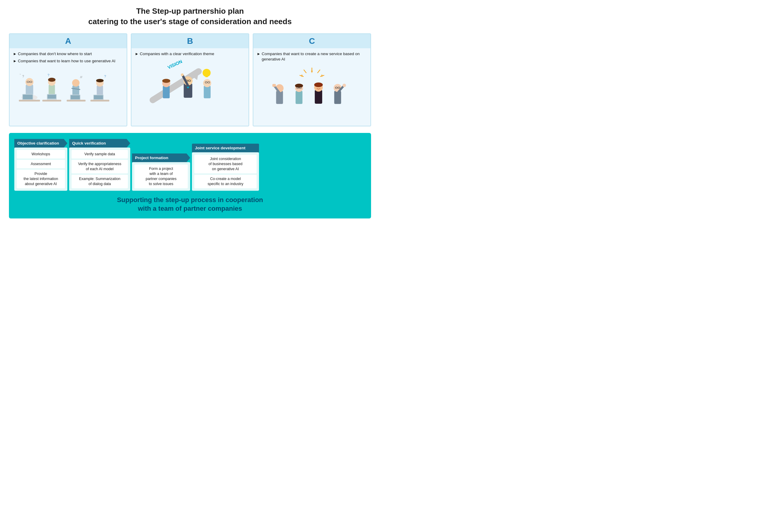 This screenshot has width=760, height=532. Describe the element at coordinates (190, 17) in the screenshot. I see `main-title: The Step-up partnershio plan catering to…` at that location.